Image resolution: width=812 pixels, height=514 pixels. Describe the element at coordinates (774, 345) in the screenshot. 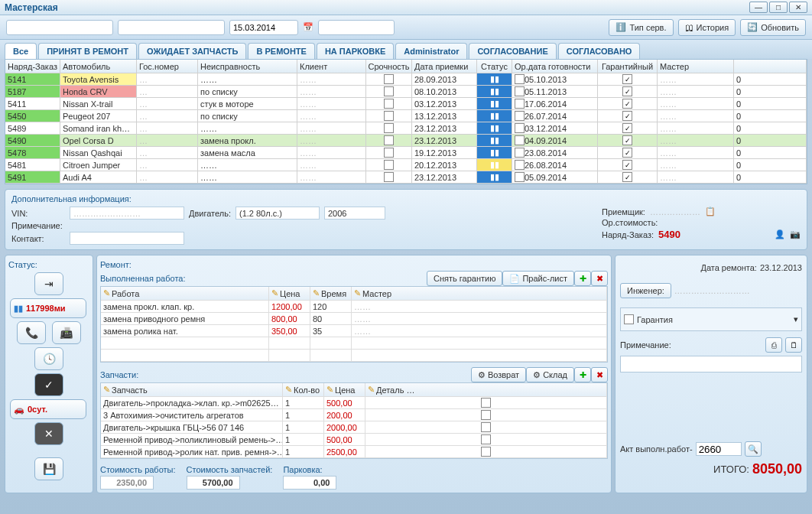

I see `attach-button: ⎙` at that location.